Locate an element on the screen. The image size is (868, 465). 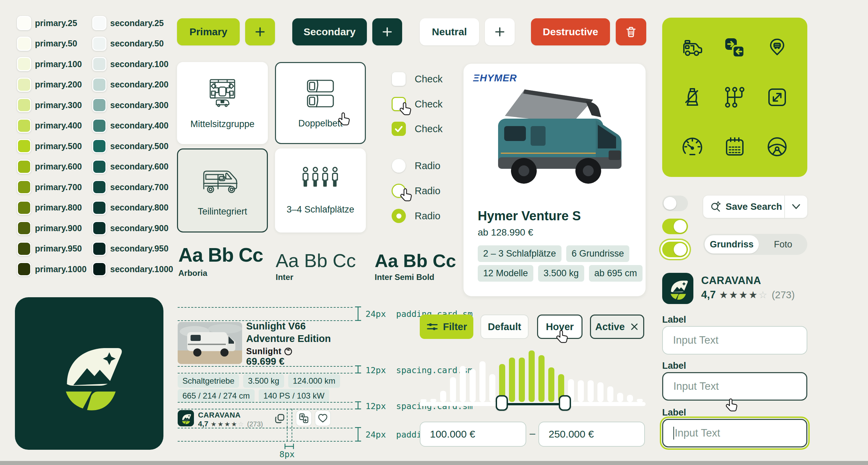
slider-handle-min is located at coordinates (502, 403).